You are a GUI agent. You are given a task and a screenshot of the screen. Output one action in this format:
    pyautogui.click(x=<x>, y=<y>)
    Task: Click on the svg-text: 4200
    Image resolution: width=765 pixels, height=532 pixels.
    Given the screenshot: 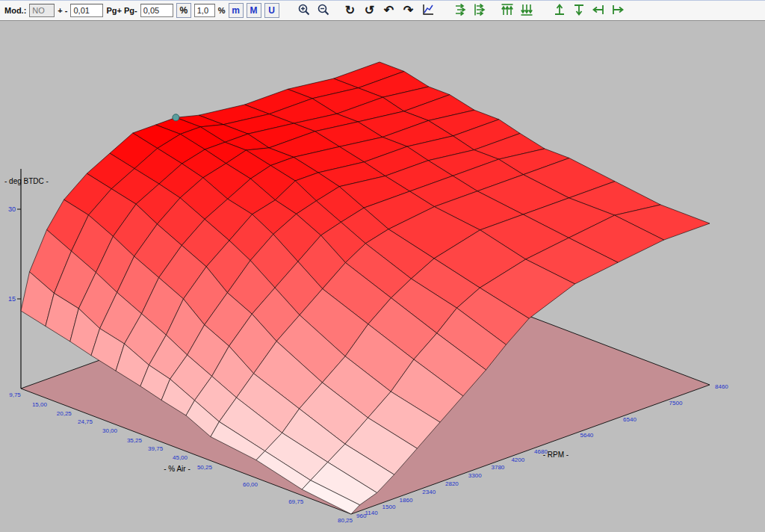 What is the action you would take?
    pyautogui.click(x=518, y=460)
    